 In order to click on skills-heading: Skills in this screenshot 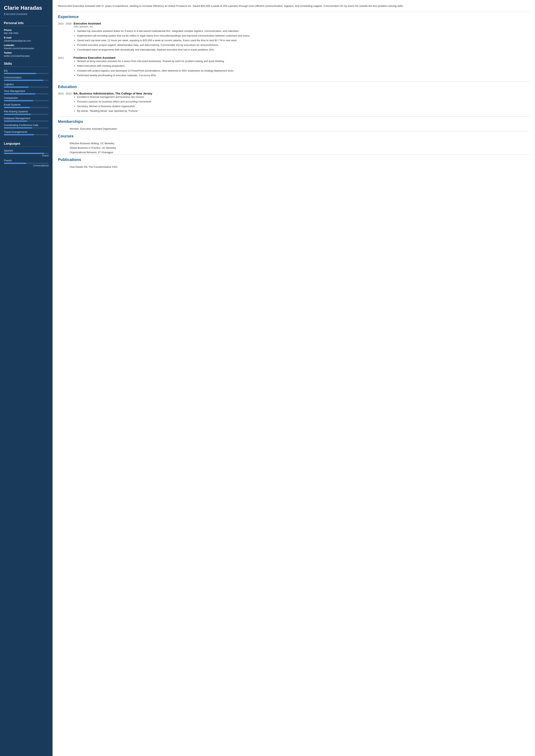, I will do `click(26, 65)`.